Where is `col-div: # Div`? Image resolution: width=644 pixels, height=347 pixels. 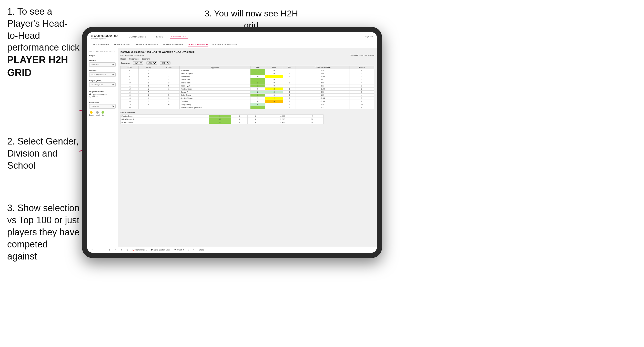 col-div: # Div is located at coordinates (130, 68).